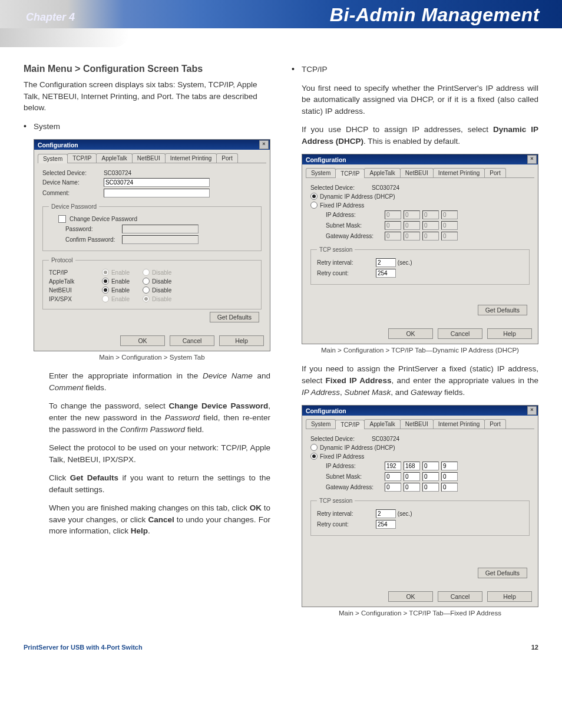  I want to click on selected-device-value: SC030724, so click(183, 173).